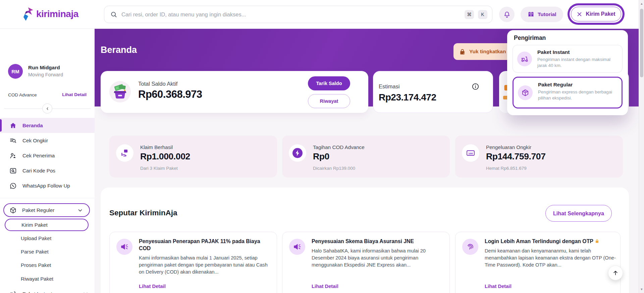 The height and width of the screenshot is (293, 644). What do you see at coordinates (47, 290) in the screenshot?
I see `sidebar-group-paket-instant: Paket Instant` at bounding box center [47, 290].